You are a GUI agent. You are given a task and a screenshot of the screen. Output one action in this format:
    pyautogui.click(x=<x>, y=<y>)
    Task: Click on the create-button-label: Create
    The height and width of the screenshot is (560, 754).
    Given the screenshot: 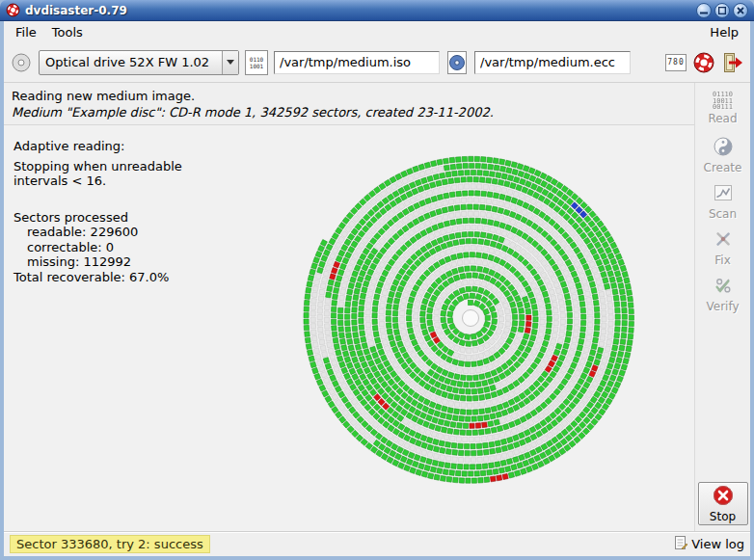 What is the action you would take?
    pyautogui.click(x=723, y=168)
    